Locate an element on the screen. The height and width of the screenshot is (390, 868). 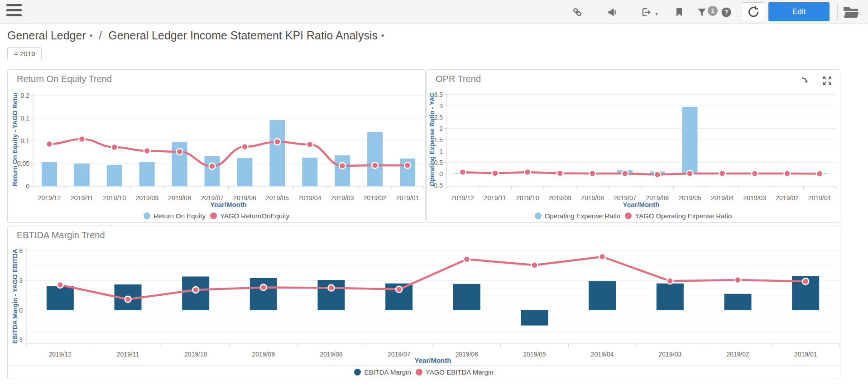
year-filter-chip: = 2019 is located at coordinates (24, 53).